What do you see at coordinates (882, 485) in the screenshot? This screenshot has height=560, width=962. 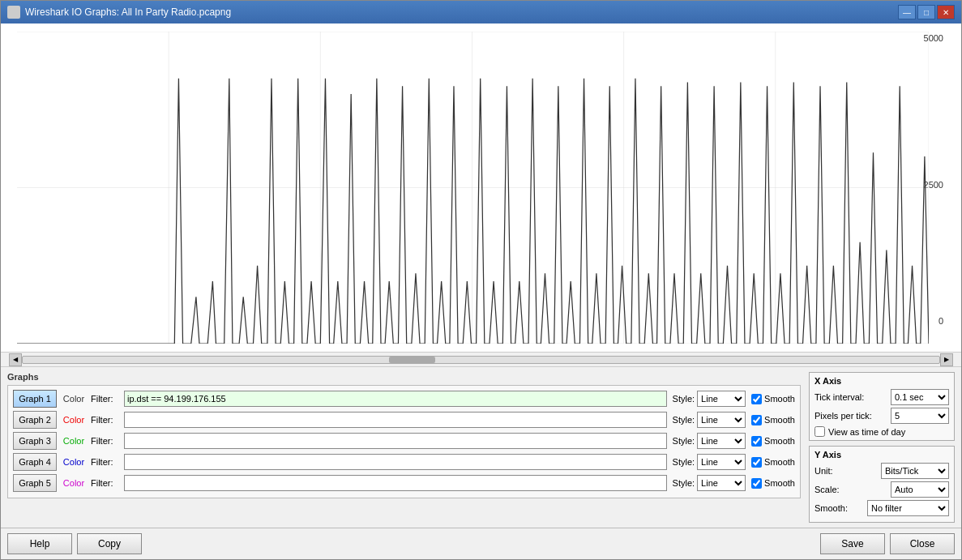 I see `y-axis-section: Y Axis Unit: Bits/Tick Bytes/Tick Packet…` at bounding box center [882, 485].